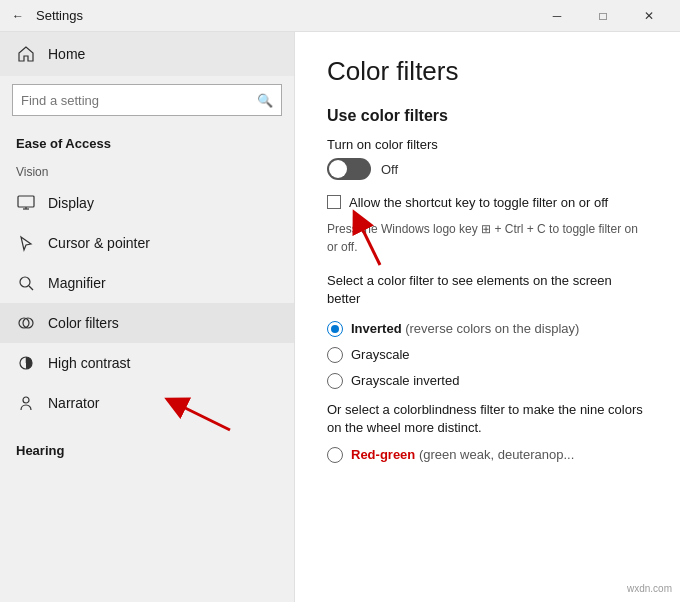  Describe the element at coordinates (147, 446) in the screenshot. I see `hearing-label: Hearing` at that location.